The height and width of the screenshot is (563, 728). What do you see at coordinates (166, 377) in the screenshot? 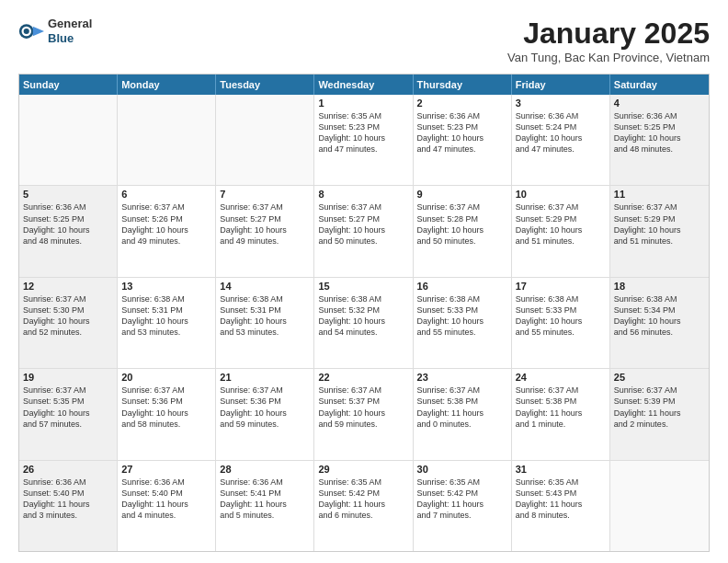
I see `day-number: 20` at bounding box center [166, 377].